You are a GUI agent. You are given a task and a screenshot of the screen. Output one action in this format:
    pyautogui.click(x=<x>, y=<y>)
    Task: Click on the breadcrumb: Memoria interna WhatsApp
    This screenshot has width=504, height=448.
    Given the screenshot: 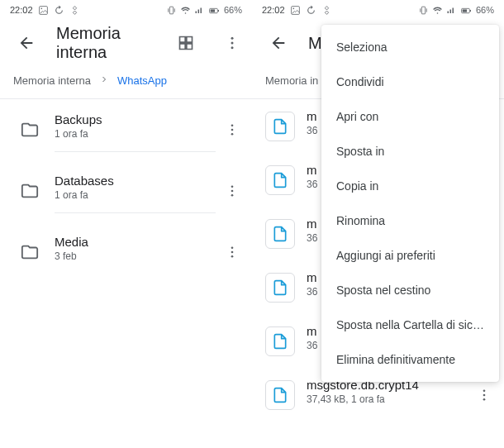 What is the action you would take?
    pyautogui.click(x=126, y=83)
    